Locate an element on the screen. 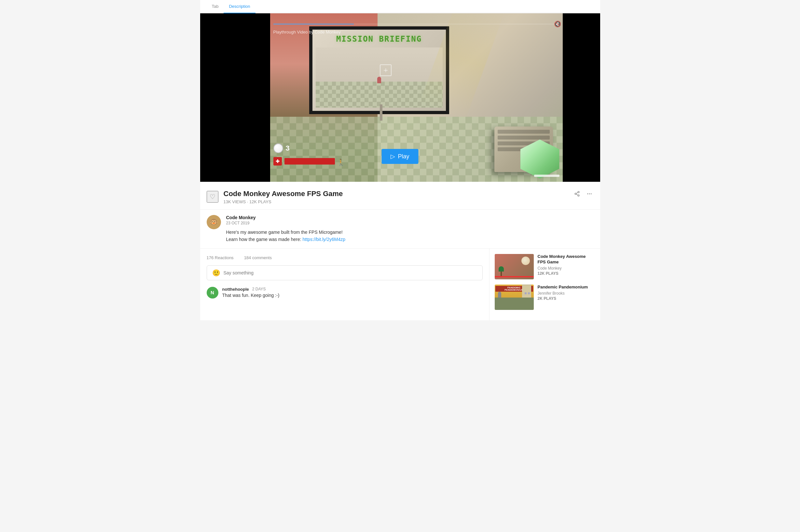  reactions-count: 176 Reactions is located at coordinates (220, 258).